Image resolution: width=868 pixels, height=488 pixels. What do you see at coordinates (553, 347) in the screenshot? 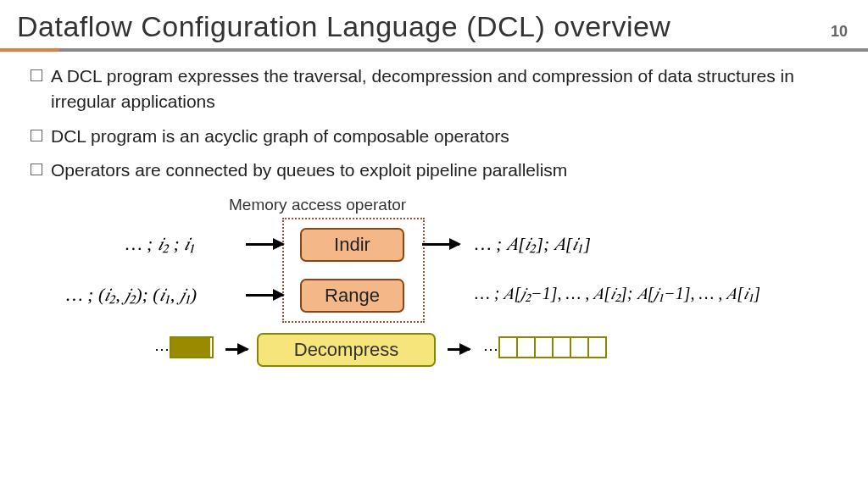
I see `decompressed-data-icon` at bounding box center [553, 347].